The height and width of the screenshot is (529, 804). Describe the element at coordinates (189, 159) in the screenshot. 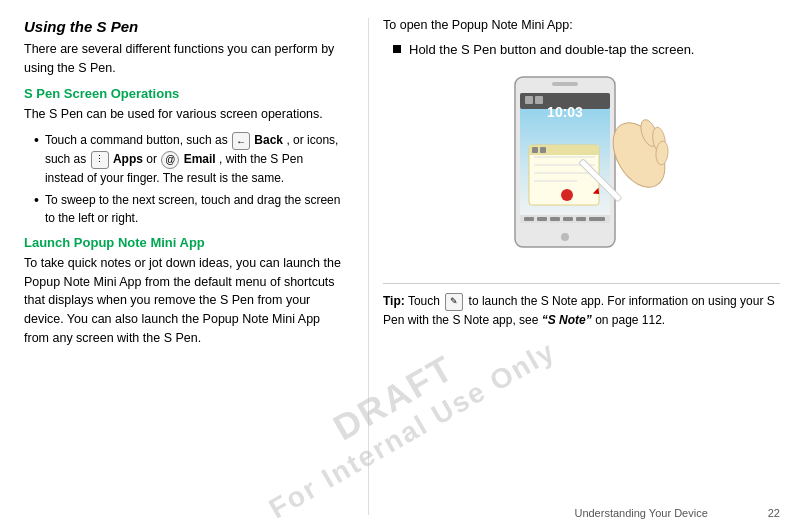

I see `list-item: • Touch a command button, such as ← Back…` at that location.